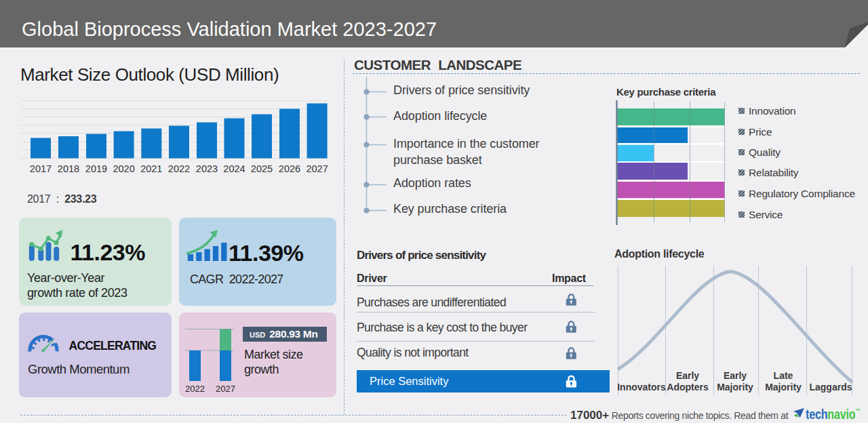 This screenshot has height=423, width=868. What do you see at coordinates (68, 169) in the screenshot?
I see `svg-text: 2018` at bounding box center [68, 169].